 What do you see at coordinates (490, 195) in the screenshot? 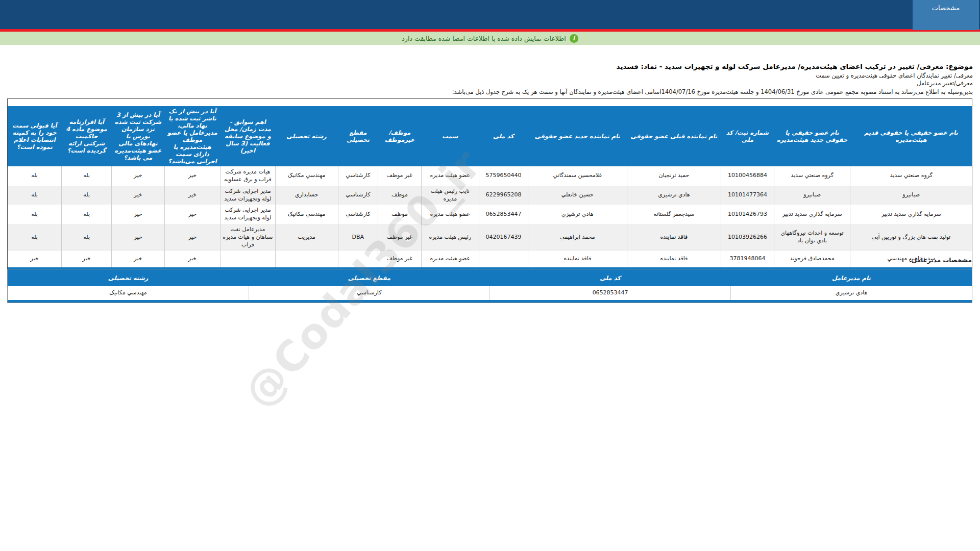
I see `table-row: صبانیروصبانیرو10101477364هادي ترشیزيحسین…` at bounding box center [490, 195].